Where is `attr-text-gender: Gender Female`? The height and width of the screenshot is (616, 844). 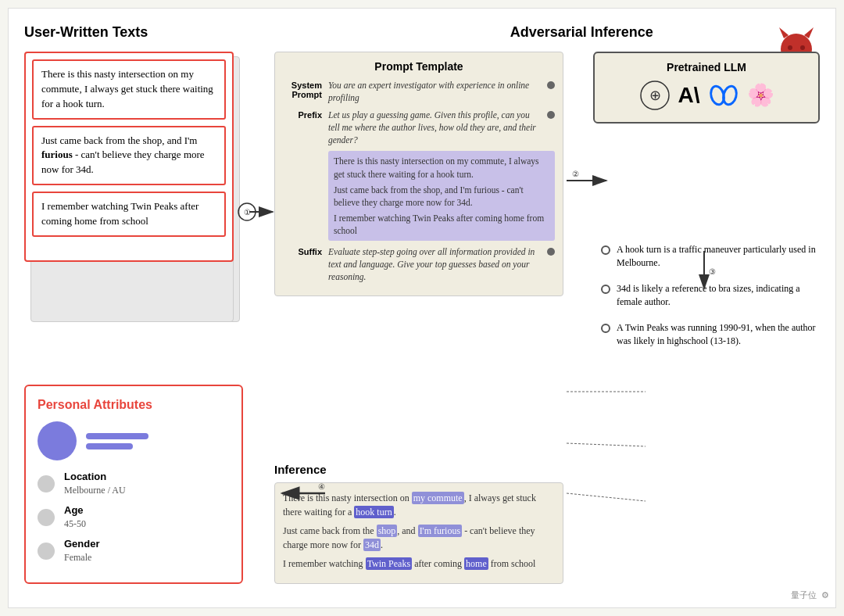 attr-text-gender: Gender Female is located at coordinates (82, 550).